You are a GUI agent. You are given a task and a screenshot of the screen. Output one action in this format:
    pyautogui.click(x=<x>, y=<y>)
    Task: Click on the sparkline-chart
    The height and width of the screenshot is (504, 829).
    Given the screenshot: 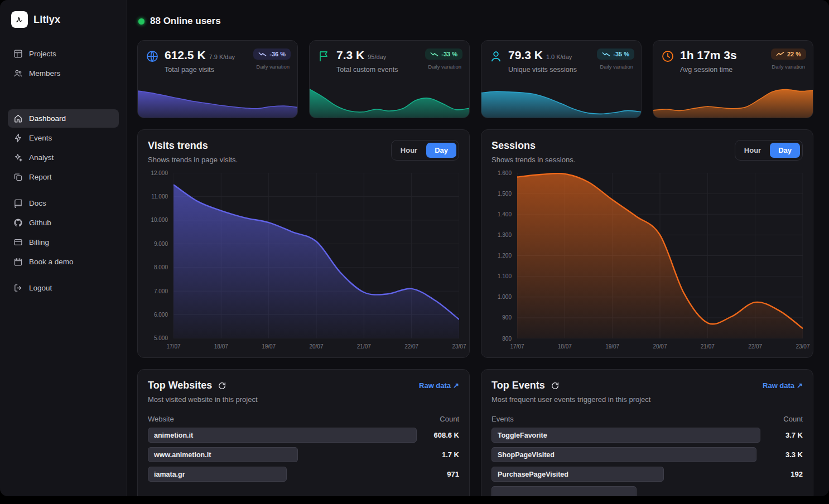 What is the action you would take?
    pyautogui.click(x=733, y=101)
    